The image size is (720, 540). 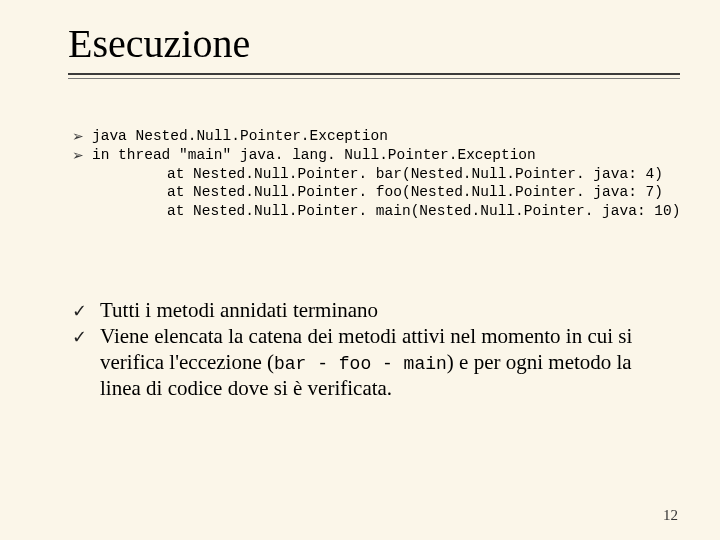 I want to click on code-text: in thread "main" java. lang. Null.Pointe…, so click(x=314, y=156).